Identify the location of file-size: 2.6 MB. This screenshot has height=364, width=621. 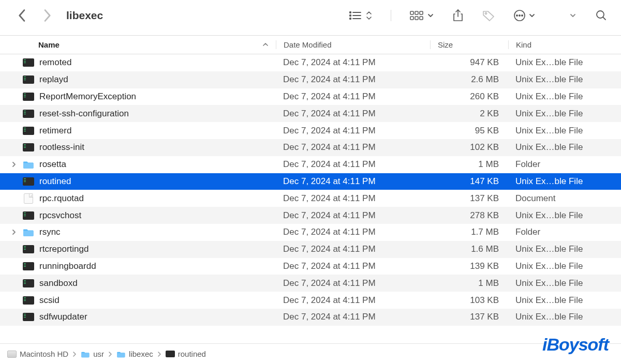
(469, 80).